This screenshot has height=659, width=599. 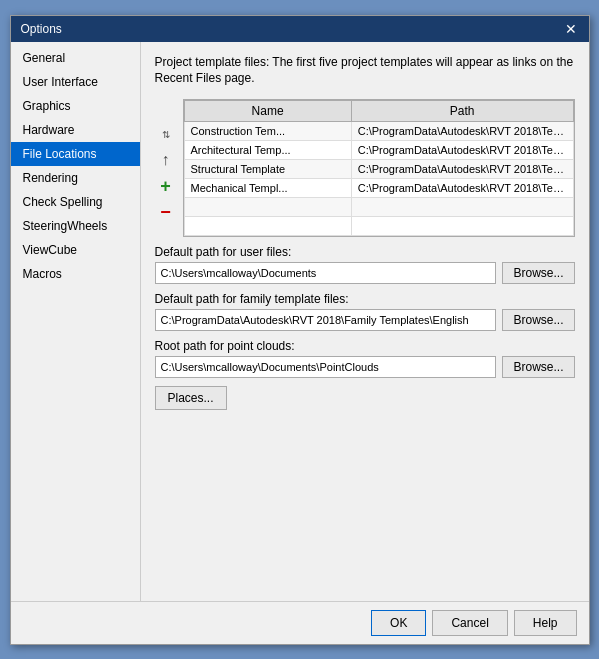 What do you see at coordinates (462, 112) in the screenshot?
I see `col-header-path: Path` at bounding box center [462, 112].